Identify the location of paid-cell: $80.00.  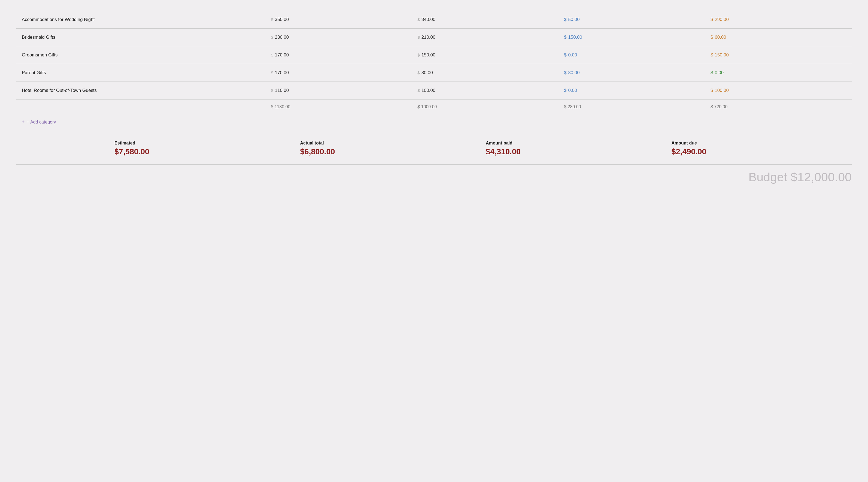
(632, 73).